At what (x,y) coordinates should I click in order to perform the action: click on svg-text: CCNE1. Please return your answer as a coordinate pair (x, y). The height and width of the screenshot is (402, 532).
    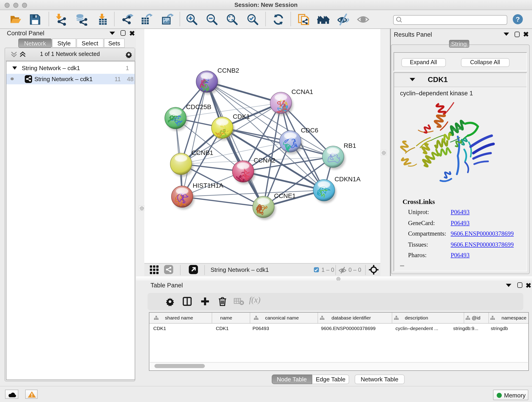
    Looking at the image, I should click on (285, 196).